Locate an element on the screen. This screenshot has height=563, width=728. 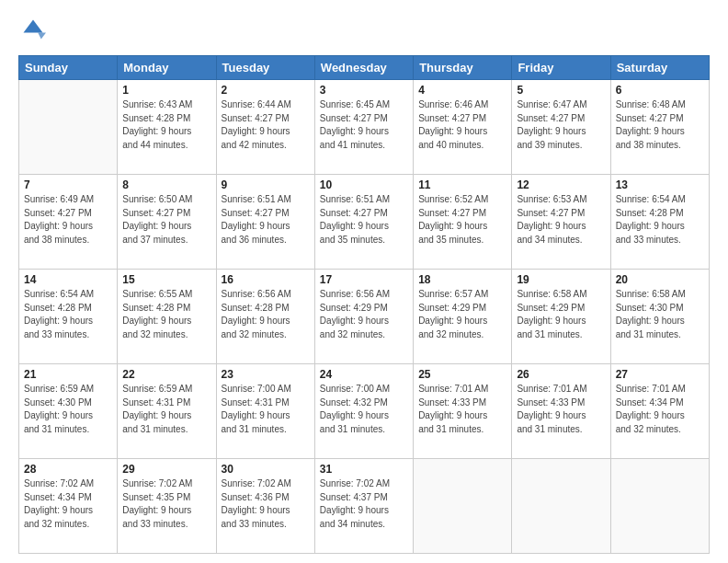
calendar-cell: 28Sunrise: 7:02 AMSunset: 4:34 PMDayligh… is located at coordinates (68, 506).